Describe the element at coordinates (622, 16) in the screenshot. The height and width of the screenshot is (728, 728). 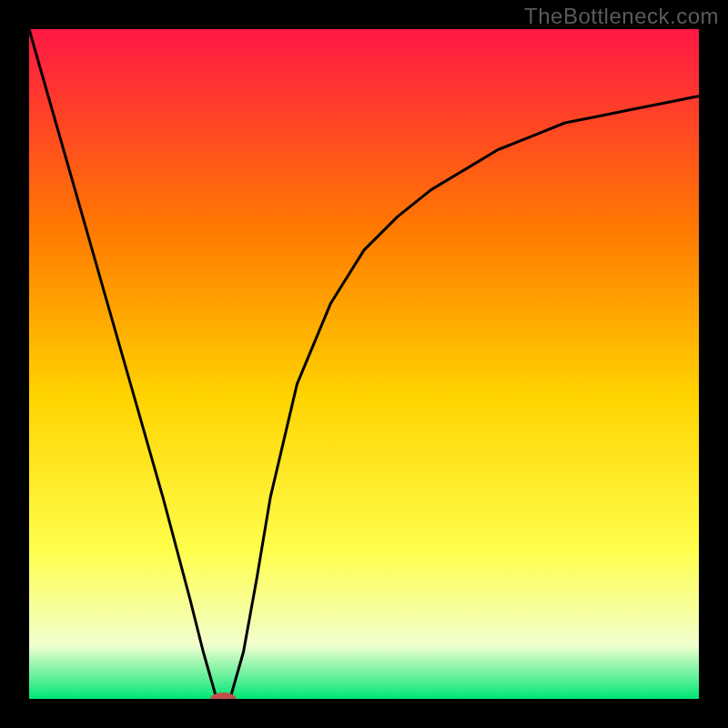
I see `watermark-text: TheBottleneck.com` at that location.